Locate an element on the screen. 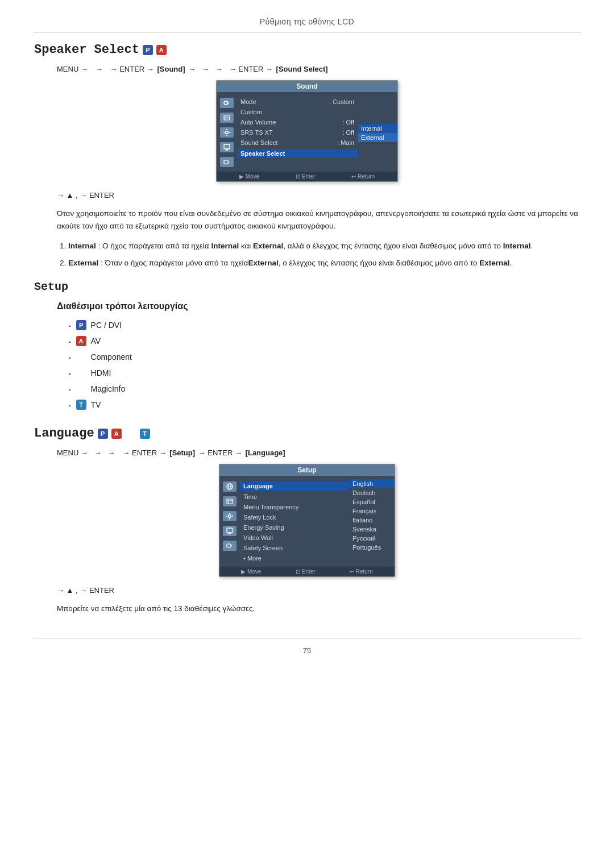 This screenshot has width=614, height=868. menu-row-speaker-select: Speaker Select is located at coordinates (297, 153).